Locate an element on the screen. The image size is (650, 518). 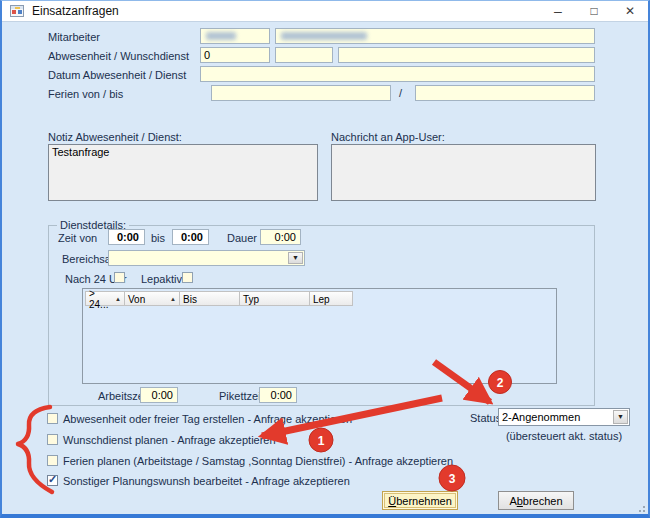
checkbox-ferien-planen is located at coordinates (52, 460).